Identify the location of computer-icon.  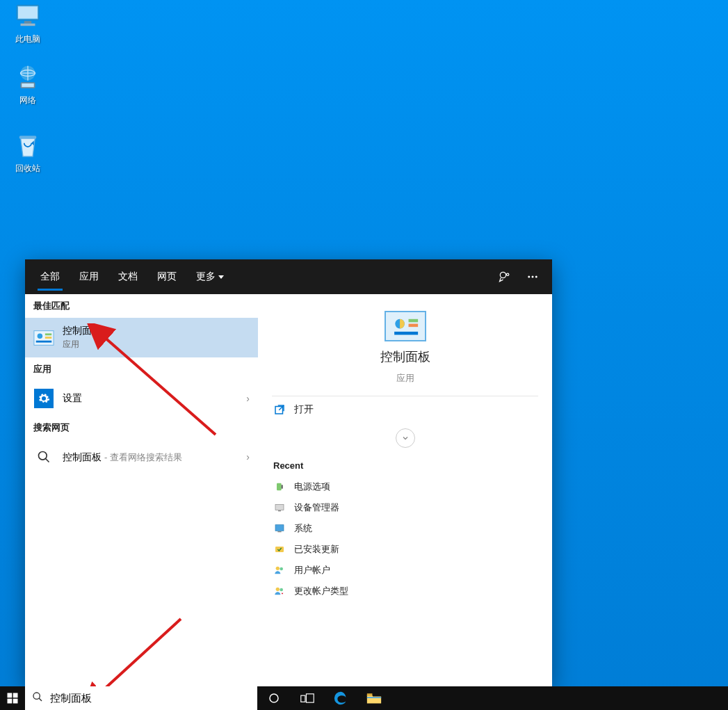
(28, 17).